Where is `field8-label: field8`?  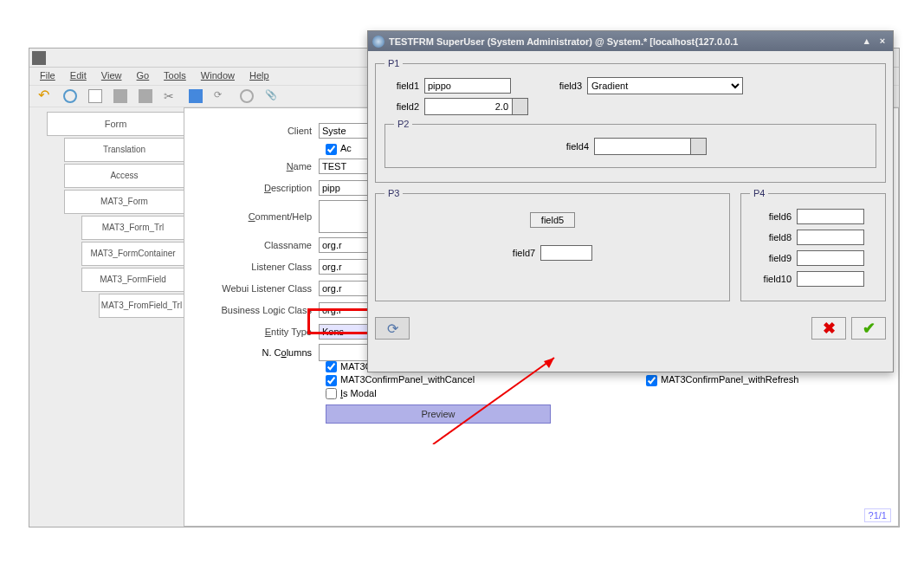 field8-label: field8 is located at coordinates (773, 237).